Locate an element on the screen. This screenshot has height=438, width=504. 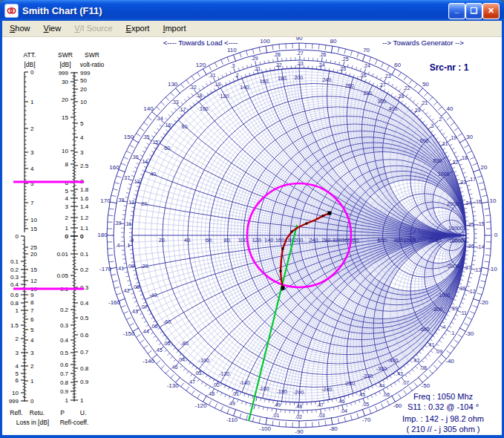
svg-text: .18 is located at coordinates (199, 95).